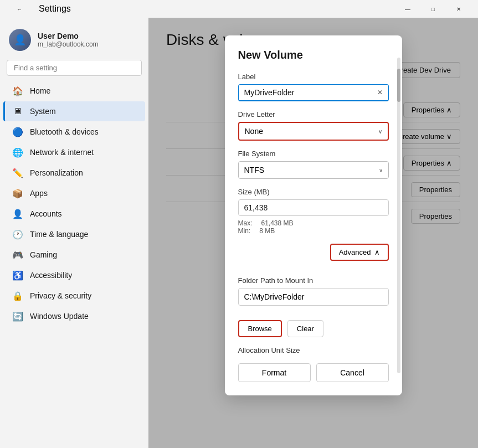 Image resolution: width=478 pixels, height=448 pixels. I want to click on cancel-button: Cancel, so click(352, 373).